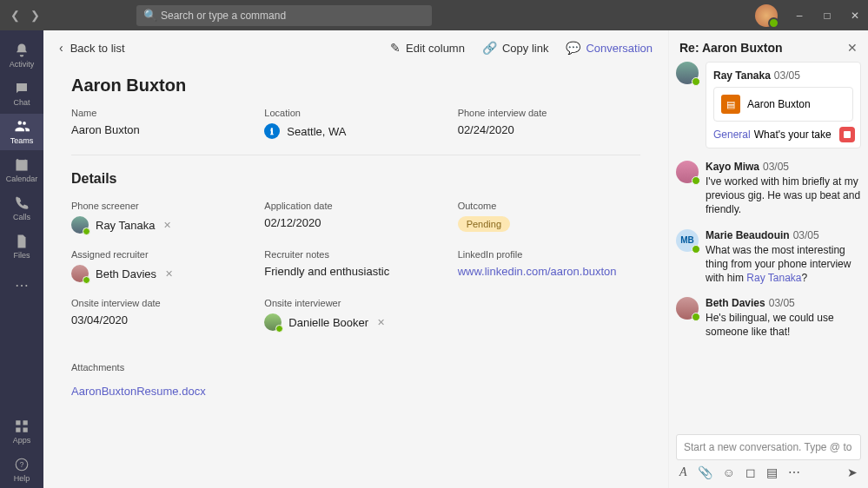 Image resolution: width=868 pixels, height=488 pixels. Describe the element at coordinates (35, 16) in the screenshot. I see `nav-forward-icon: ❯` at that location.